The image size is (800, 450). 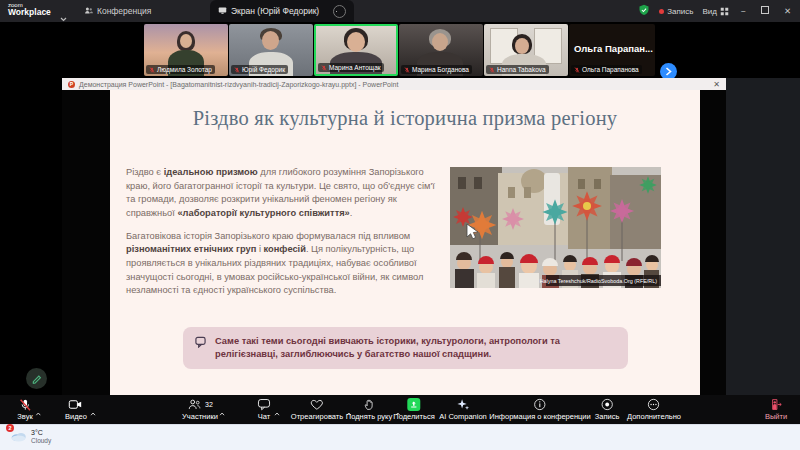 What do you see at coordinates (238, 84) in the screenshot?
I see `powerpoint-title-text: Демонстрация PowerPoint - [Bagatomanitni…` at bounding box center [238, 84].